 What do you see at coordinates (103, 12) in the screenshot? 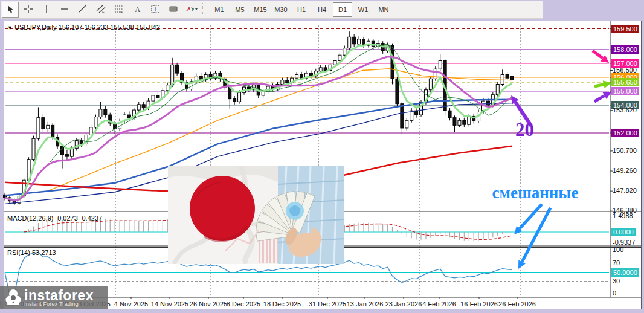
I see `svg-text: E` at bounding box center [103, 12].